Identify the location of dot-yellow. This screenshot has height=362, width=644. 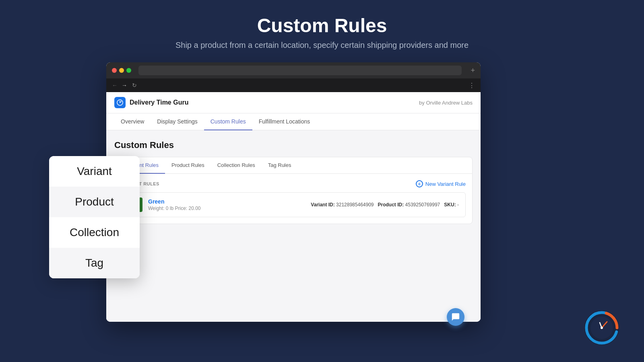
(122, 70).